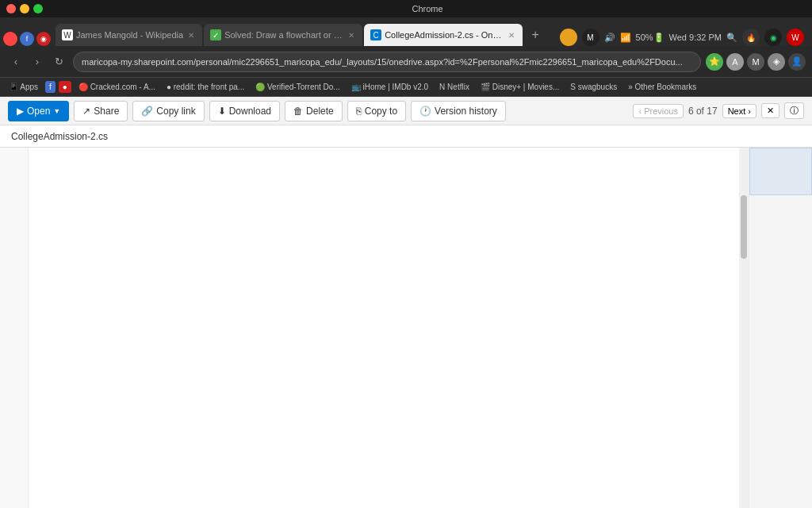 The width and height of the screenshot is (812, 508). What do you see at coordinates (658, 111) in the screenshot?
I see `previous-button: ‹ Previous` at bounding box center [658, 111].